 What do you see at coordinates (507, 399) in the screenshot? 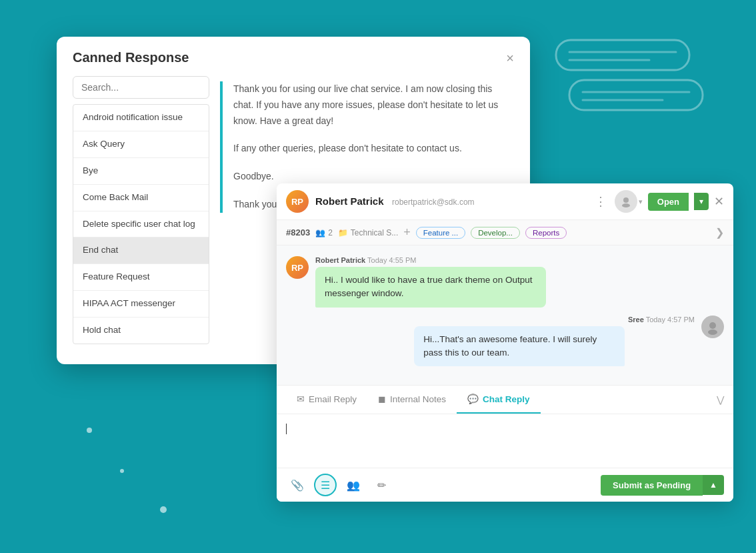
I see `chat-reply-label: Chat Reply` at bounding box center [507, 399].